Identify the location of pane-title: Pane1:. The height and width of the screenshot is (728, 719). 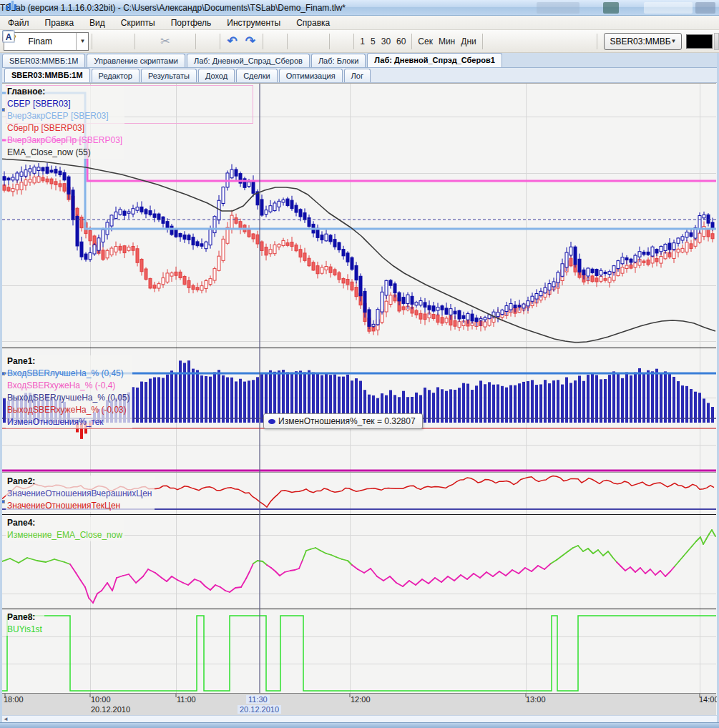
(69, 362).